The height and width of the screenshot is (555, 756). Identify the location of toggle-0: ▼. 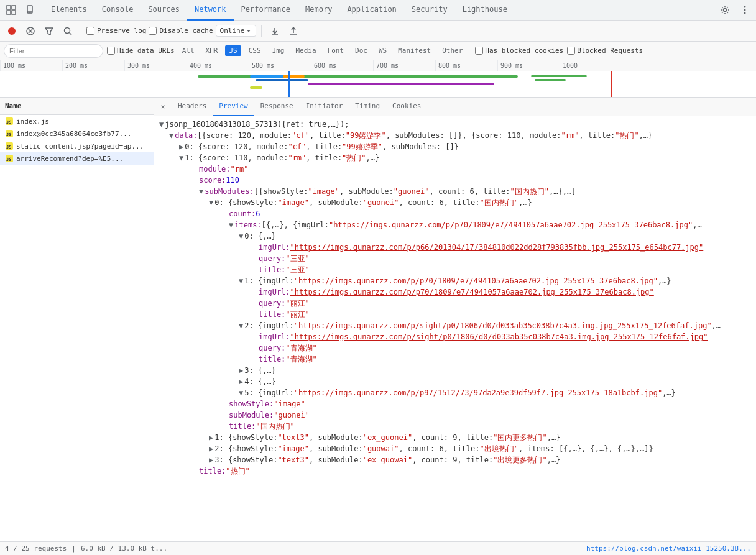
(162, 124).